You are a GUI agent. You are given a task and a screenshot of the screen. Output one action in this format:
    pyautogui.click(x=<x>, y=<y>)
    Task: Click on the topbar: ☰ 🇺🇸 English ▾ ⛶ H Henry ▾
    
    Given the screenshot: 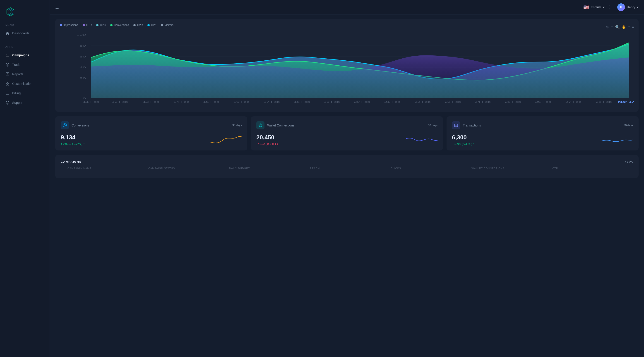 What is the action you would take?
    pyautogui.click(x=347, y=7)
    